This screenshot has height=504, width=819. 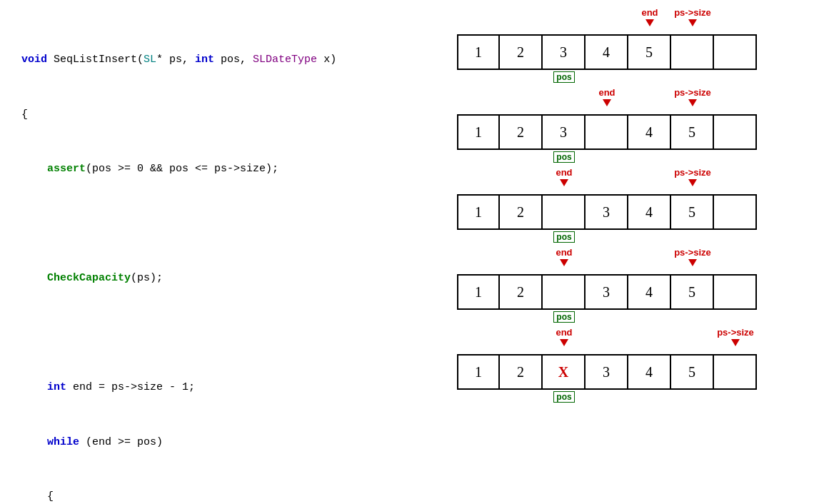 What do you see at coordinates (521, 52) in the screenshot?
I see `cell-d1-1: 2` at bounding box center [521, 52].